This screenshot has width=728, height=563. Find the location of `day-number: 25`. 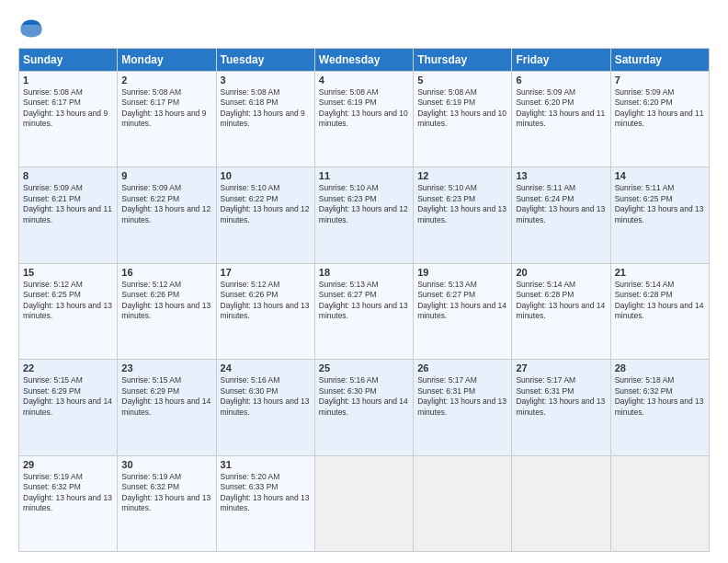

day-number: 25 is located at coordinates (364, 368).